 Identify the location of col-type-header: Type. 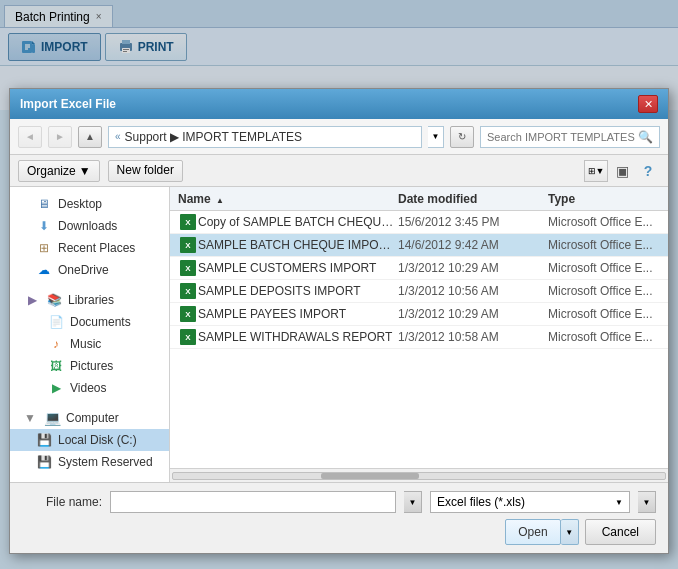
(608, 199).